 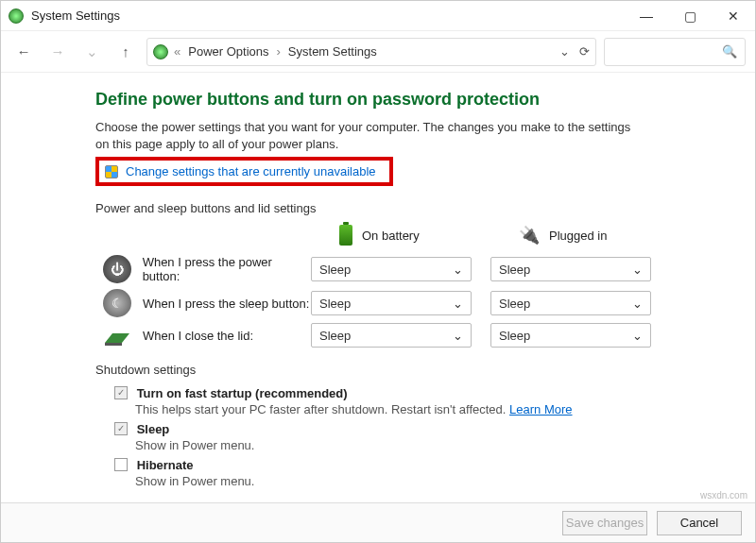 I want to click on lid-icon, so click(x=117, y=335).